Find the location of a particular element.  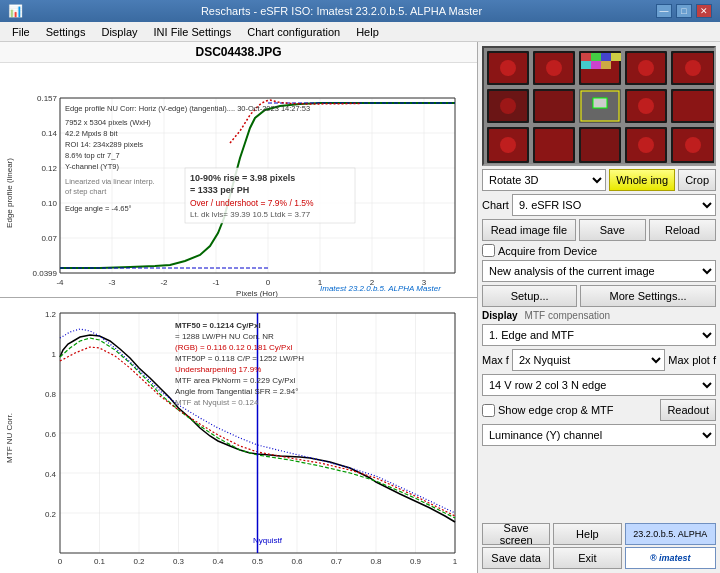

maxf-row: Max f 2x Nyquist Max plot f is located at coordinates (599, 360).